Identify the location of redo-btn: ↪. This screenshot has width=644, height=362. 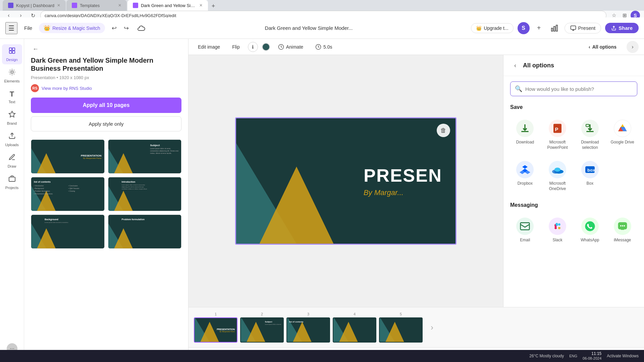
(126, 28).